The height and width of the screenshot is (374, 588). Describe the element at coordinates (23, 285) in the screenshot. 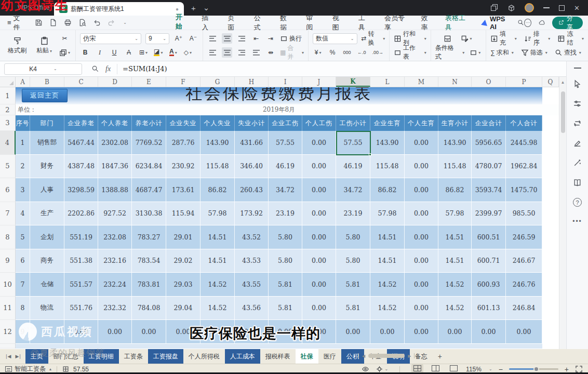

I see `cell: 7` at that location.